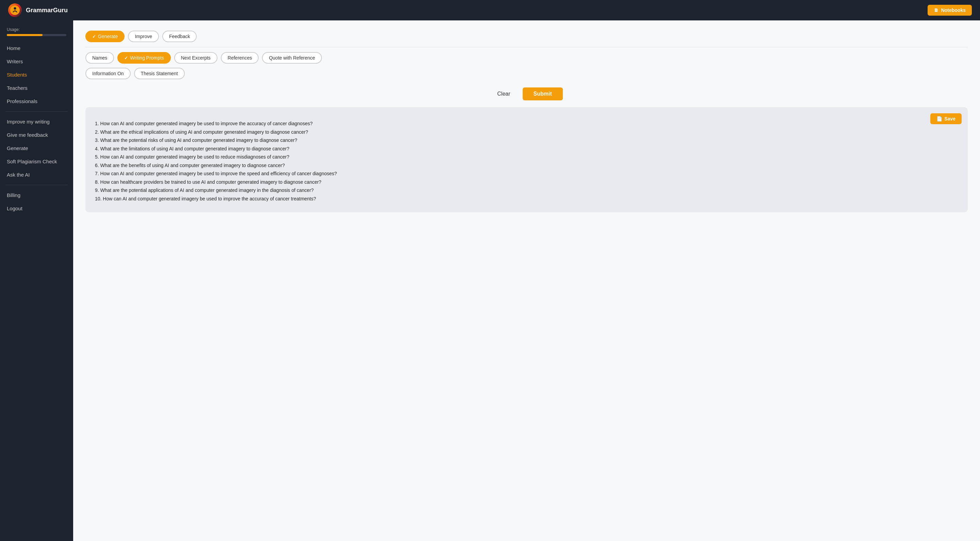 This screenshot has width=980, height=541. I want to click on output-line: 8. How can healthcare providers be train…, so click(527, 182).